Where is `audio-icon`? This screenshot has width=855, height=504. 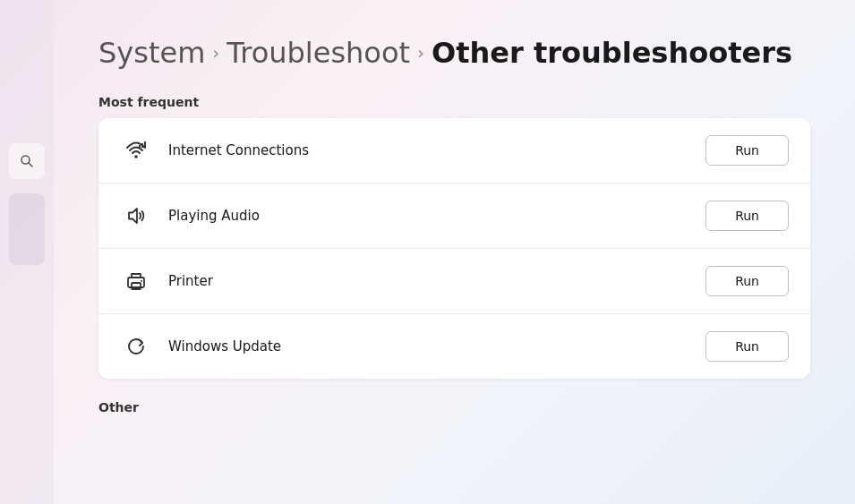 audio-icon is located at coordinates (136, 216).